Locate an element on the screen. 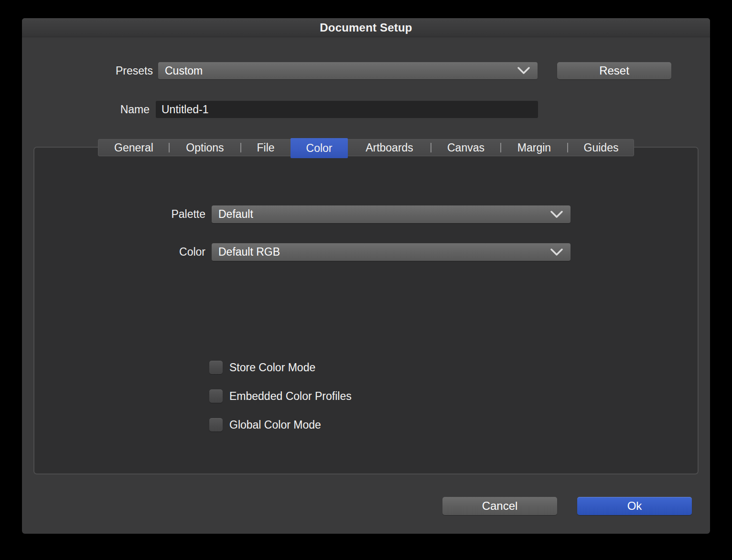 This screenshot has width=732, height=560. cancel-button-label: Cancel is located at coordinates (500, 506).